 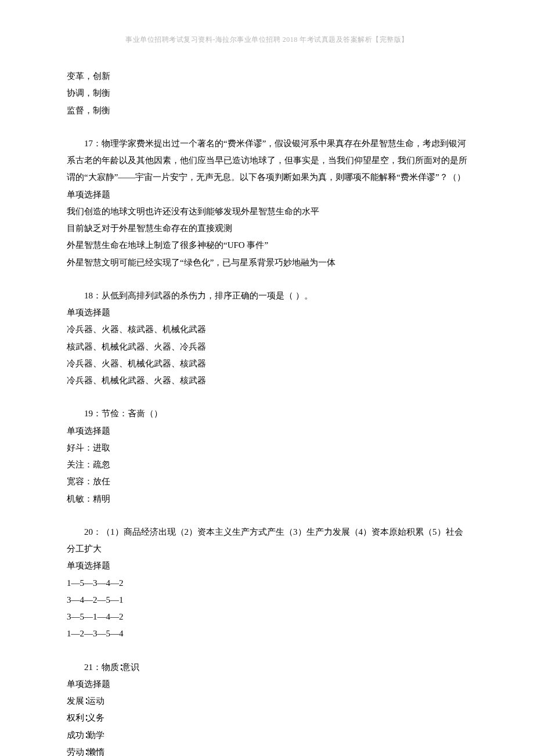 What do you see at coordinates (267, 93) in the screenshot?
I see `text-block: 变革，创新协调，制衡监督，制衡` at bounding box center [267, 93].